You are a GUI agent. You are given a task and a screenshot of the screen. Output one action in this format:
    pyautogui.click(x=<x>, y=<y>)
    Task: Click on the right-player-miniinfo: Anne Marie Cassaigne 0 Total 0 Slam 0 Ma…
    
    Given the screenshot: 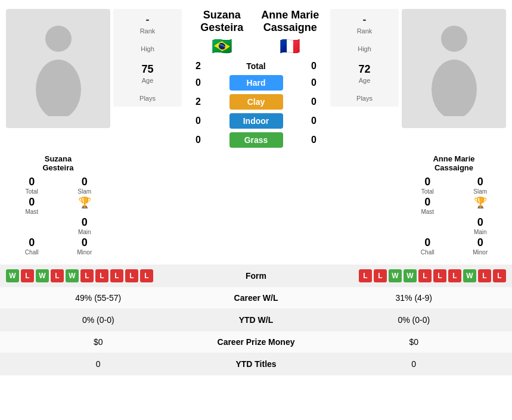 What is the action you would take?
    pyautogui.click(x=454, y=205)
    